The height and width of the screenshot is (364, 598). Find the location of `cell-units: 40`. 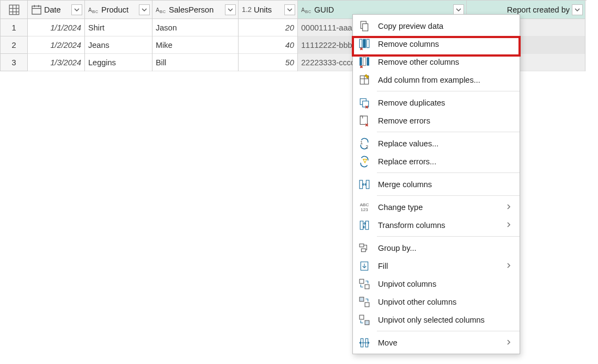

cell-units: 40 is located at coordinates (268, 45).